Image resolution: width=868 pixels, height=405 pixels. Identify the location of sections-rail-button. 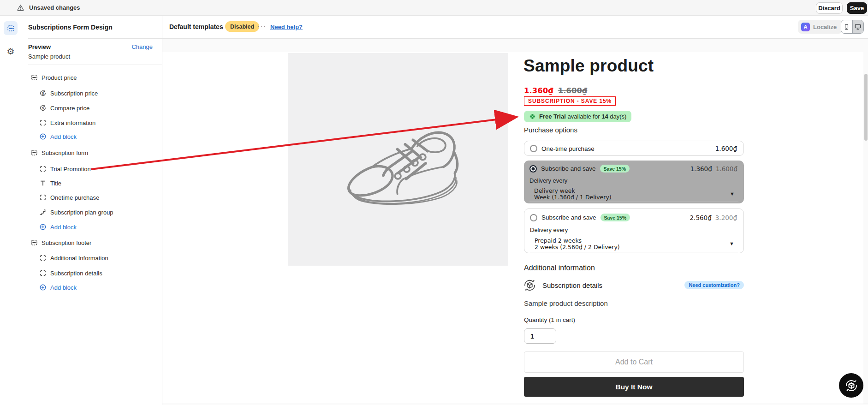
(11, 28).